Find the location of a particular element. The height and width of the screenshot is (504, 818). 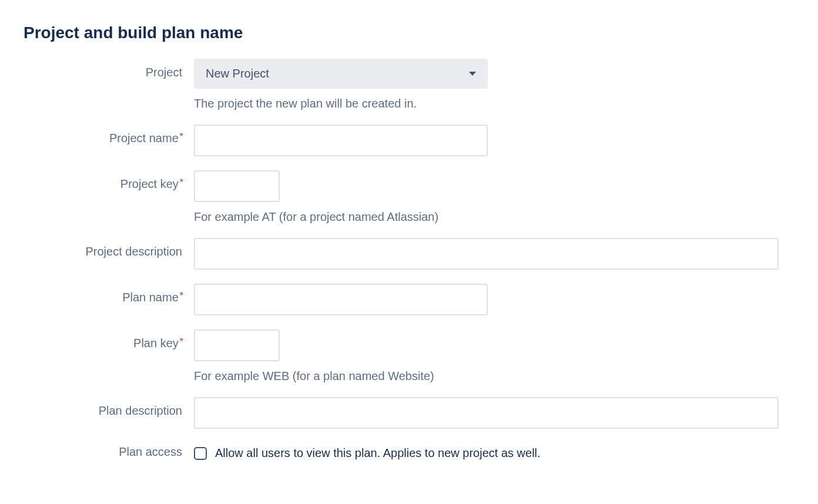

label-plan-name: Plan name* is located at coordinates (109, 294).